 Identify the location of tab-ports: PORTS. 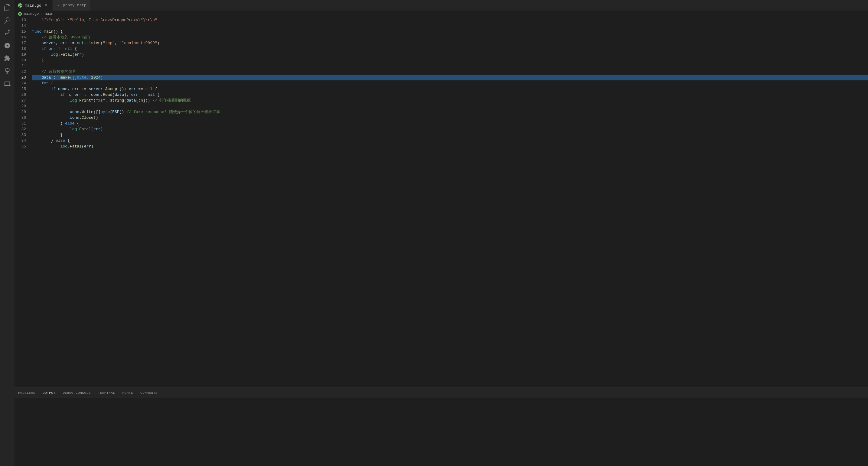
(128, 393).